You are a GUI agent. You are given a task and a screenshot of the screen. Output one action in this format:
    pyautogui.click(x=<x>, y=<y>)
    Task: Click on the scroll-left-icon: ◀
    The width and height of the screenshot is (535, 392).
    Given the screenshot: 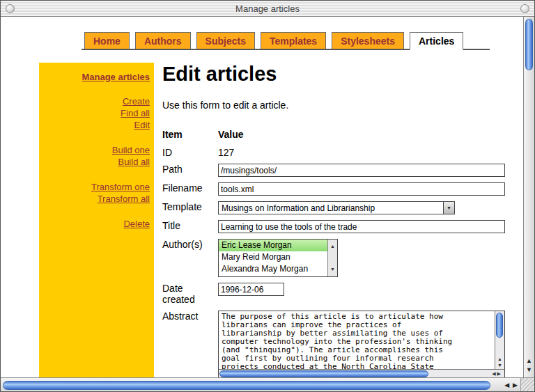 What is the action you would take?
    pyautogui.click(x=495, y=373)
    